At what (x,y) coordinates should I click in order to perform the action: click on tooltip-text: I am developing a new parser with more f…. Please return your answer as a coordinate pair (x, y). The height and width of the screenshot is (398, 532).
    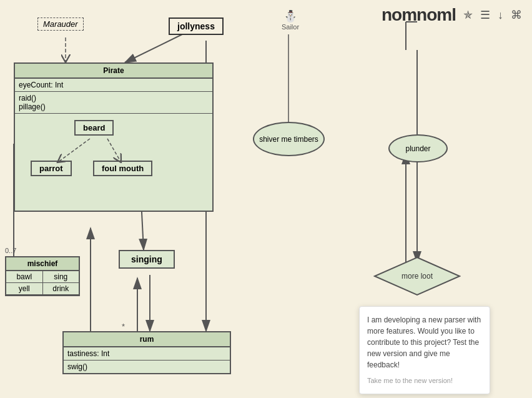
    Looking at the image, I should click on (424, 342).